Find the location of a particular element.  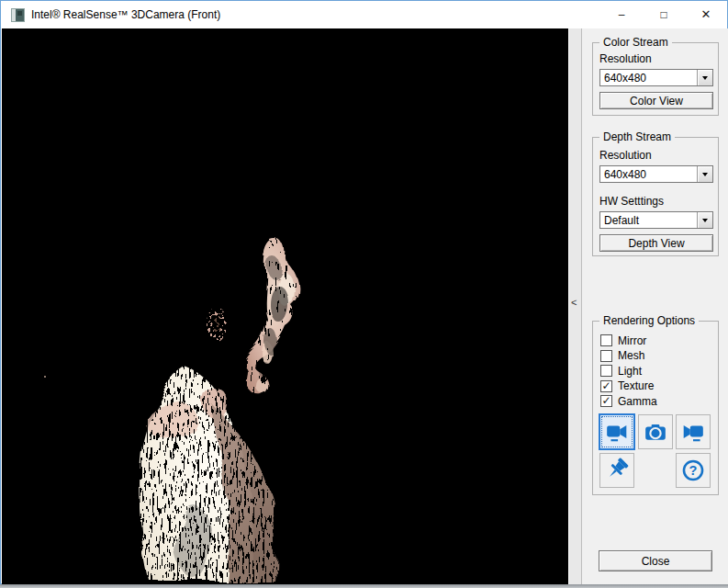

depth-view-button: Depth View is located at coordinates (656, 243).